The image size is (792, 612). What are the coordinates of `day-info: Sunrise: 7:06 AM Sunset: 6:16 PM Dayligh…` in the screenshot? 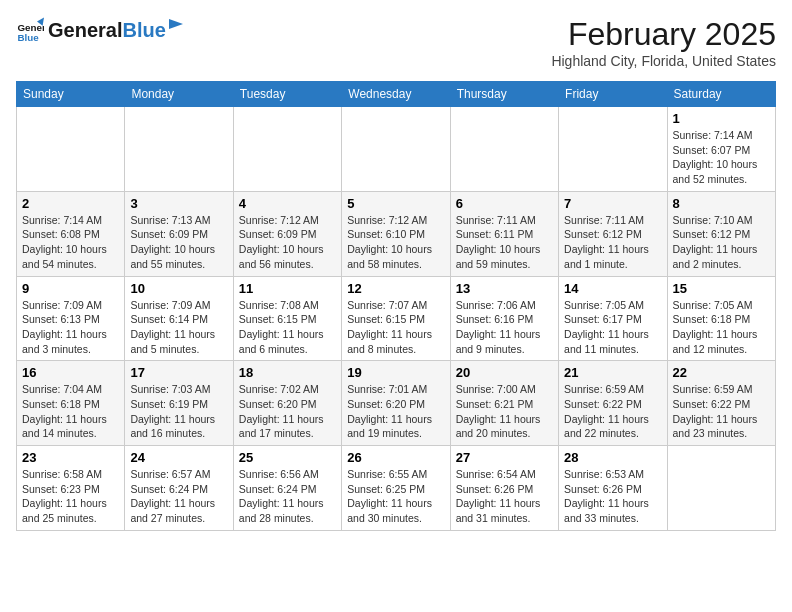 It's located at (504, 328).